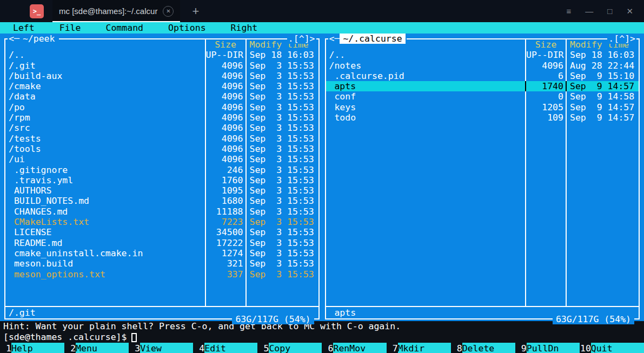  What do you see at coordinates (70, 28) in the screenshot?
I see `menu-item-file: File` at bounding box center [70, 28].